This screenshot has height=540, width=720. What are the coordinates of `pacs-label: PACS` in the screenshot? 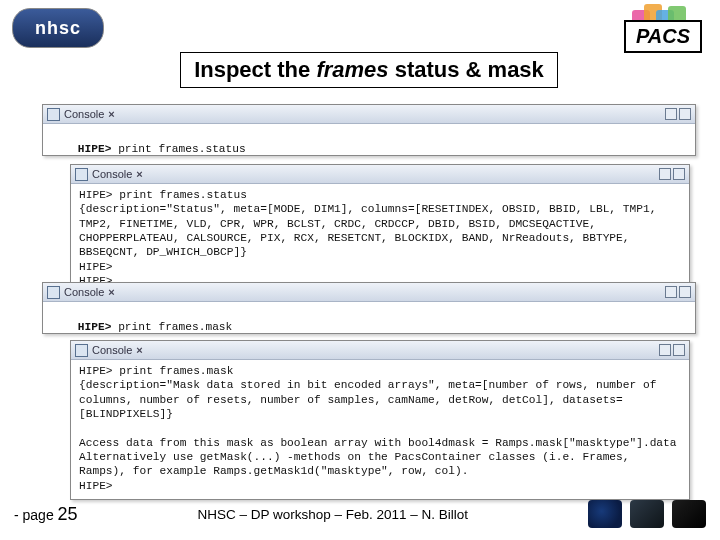 It's located at (663, 36).